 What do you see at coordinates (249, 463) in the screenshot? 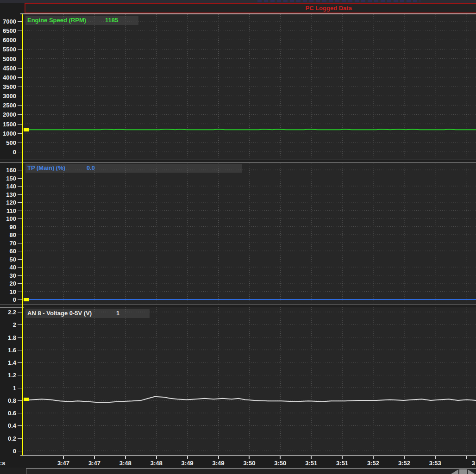
I see `x-tick-label: 3:50` at bounding box center [249, 463].